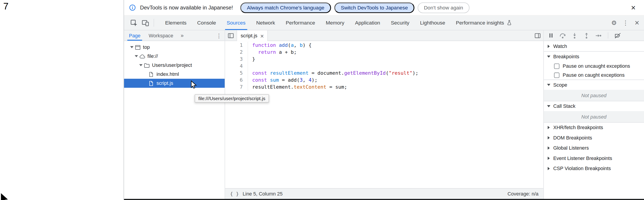 The image size is (644, 200). Describe the element at coordinates (594, 158) in the screenshot. I see `section-event-listener-breakpoints: Event Listener Breakpoints` at that location.